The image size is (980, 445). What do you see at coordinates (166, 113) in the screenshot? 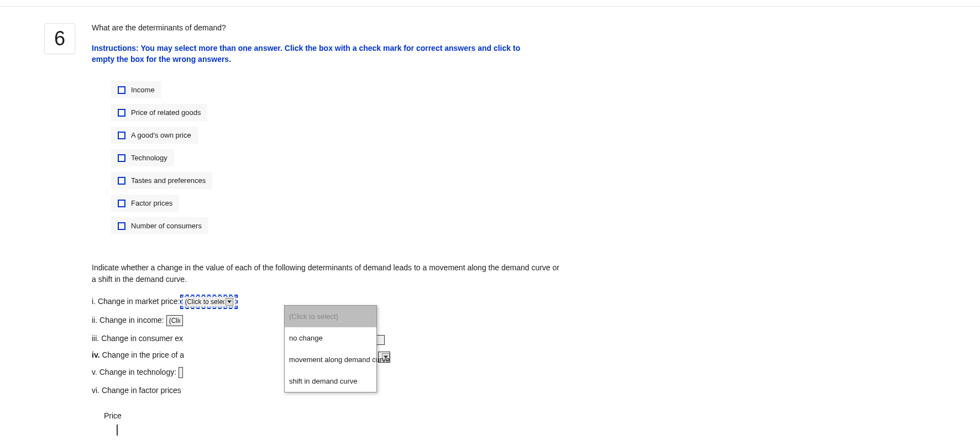
I see `checkbox-label: Price of related goods` at bounding box center [166, 113].